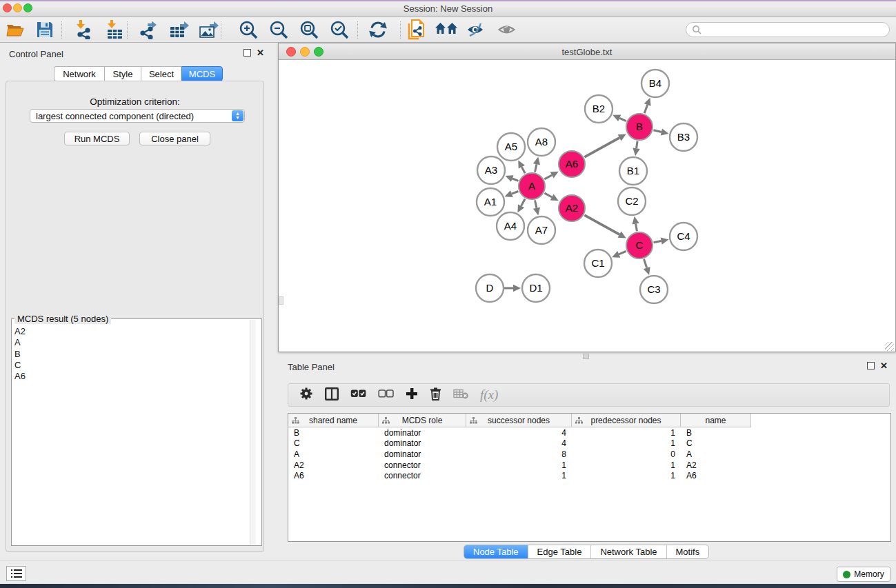 The height and width of the screenshot is (588, 896). Describe the element at coordinates (589, 444) in the screenshot. I see `table-row: Cdominator41C` at that location.